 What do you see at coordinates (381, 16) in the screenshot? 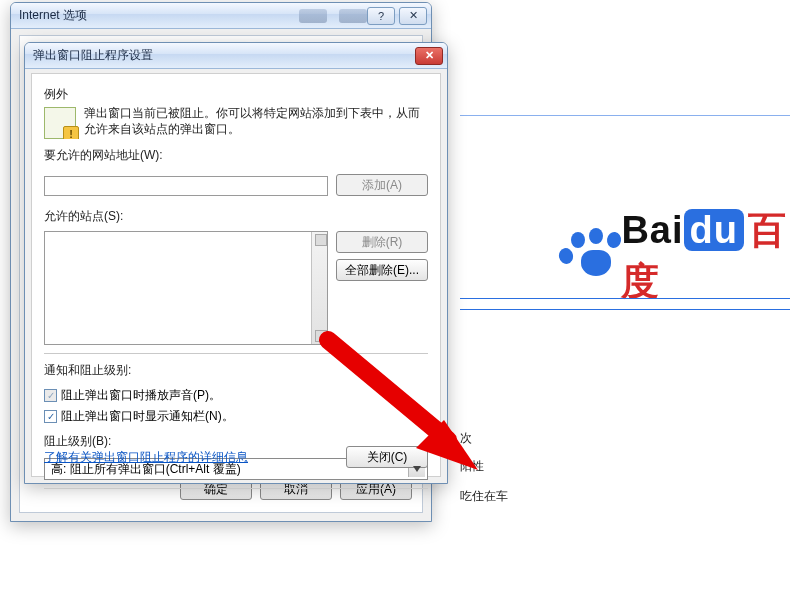
I see `help-button: ?` at bounding box center [381, 16].